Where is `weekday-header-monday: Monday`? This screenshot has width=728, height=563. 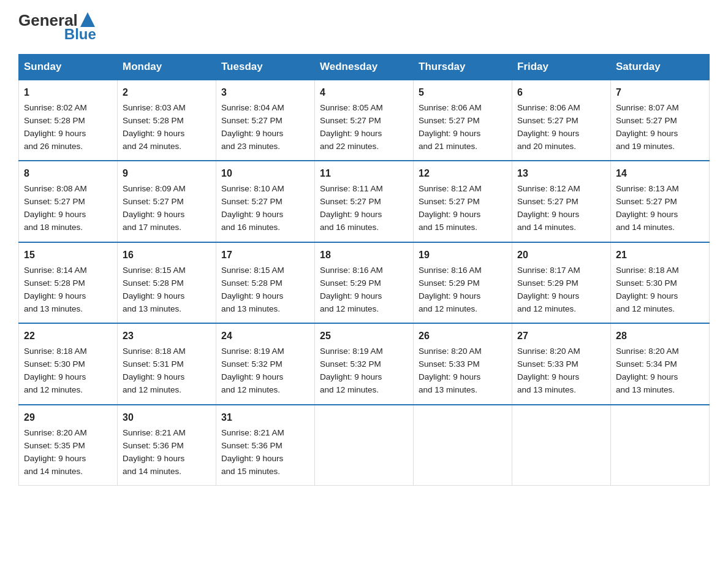
weekday-header-monday: Monday is located at coordinates (167, 67).